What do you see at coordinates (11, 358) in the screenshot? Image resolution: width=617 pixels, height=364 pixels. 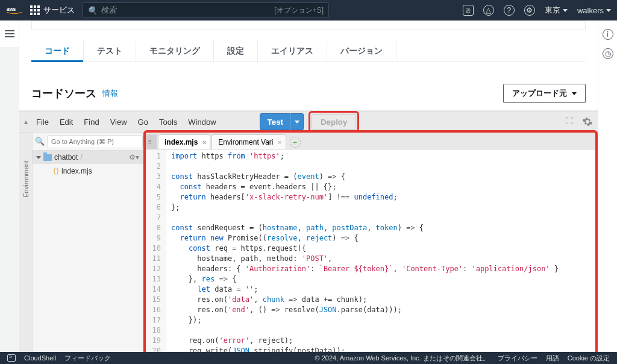 I see `cloudshell-icon` at bounding box center [11, 358].